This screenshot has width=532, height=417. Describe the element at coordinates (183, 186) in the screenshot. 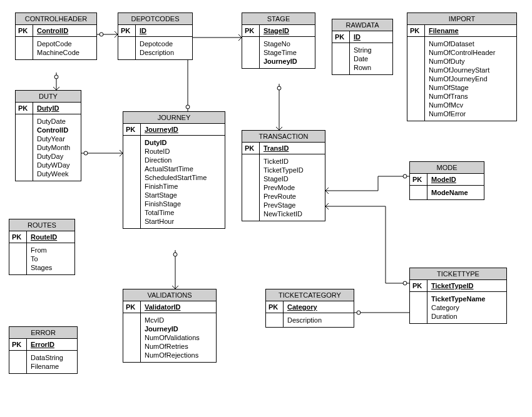

I see `attr: FinishTime` at that location.